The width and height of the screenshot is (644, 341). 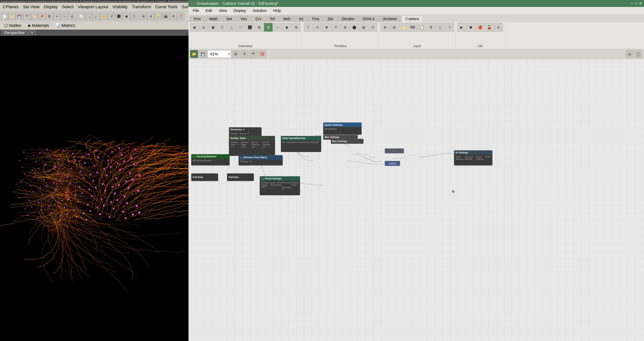 What do you see at coordinates (412, 27) in the screenshot?
I see `input-btn-4: ⌨` at bounding box center [412, 27].